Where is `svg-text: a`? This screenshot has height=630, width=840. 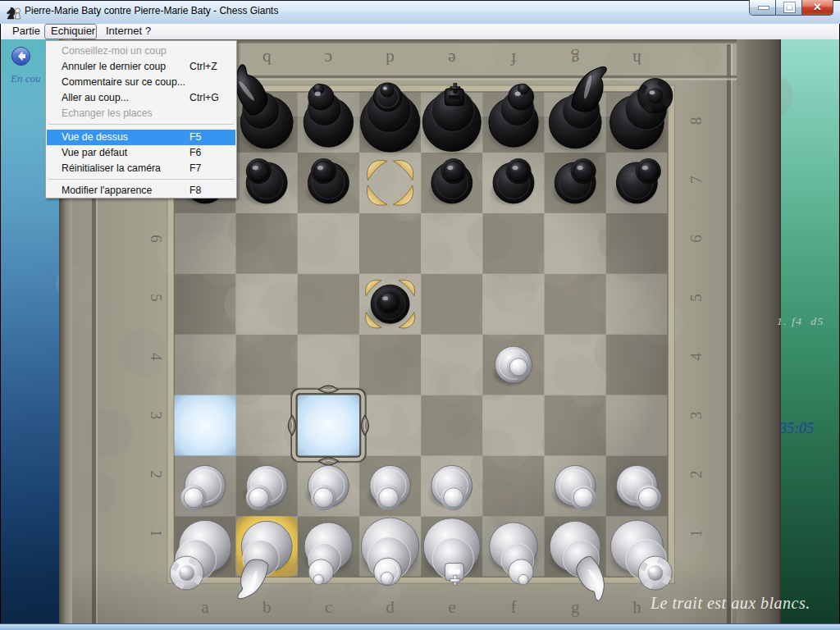 svg-text: a is located at coordinates (205, 607).